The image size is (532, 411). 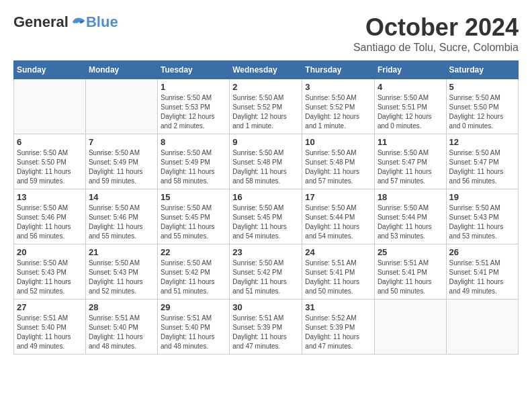 What do you see at coordinates (121, 162) in the screenshot?
I see `calendar-cell: 7Sunrise: 5:50 AM Sunset: 5:49 PM Daylig…` at bounding box center [121, 162].